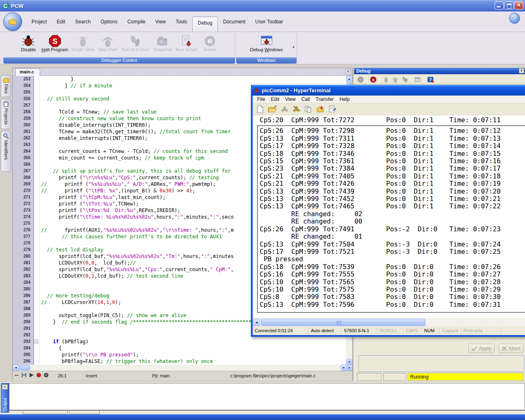  What do you see at coordinates (83, 22) in the screenshot?
I see `menu-item-search: Search` at bounding box center [83, 22].